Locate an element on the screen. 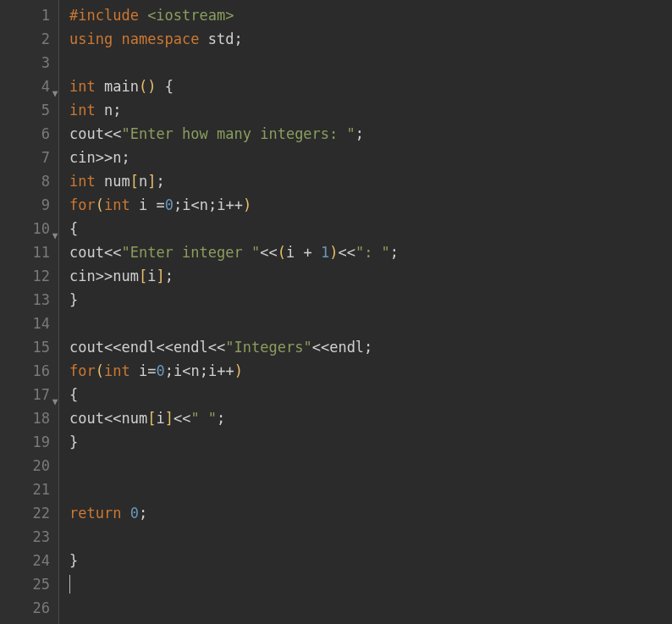  code-line: cout<<"Enter how many integers: "; is located at coordinates (371, 134).